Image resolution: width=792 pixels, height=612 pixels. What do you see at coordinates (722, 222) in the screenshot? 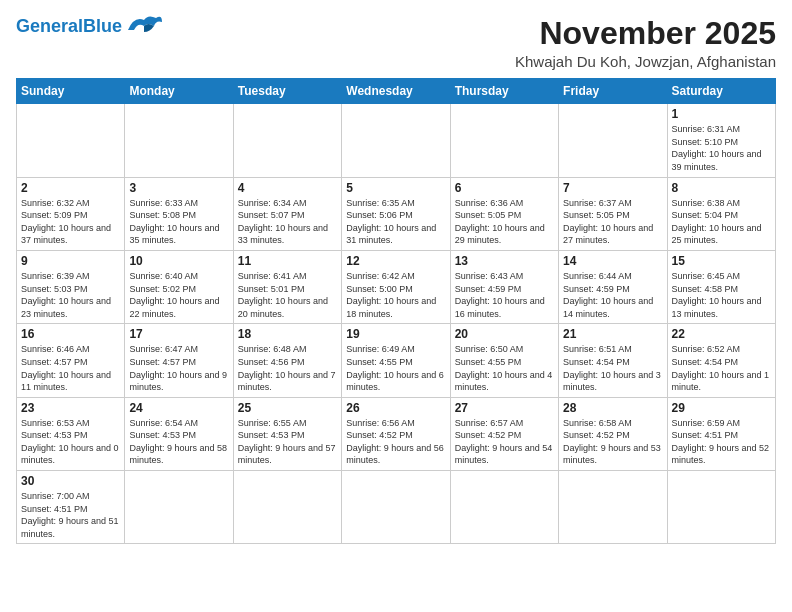
I see `cell-info: Sunrise: 6:38 AM Sunset: 5:04 PM Dayligh…` at bounding box center [722, 222].